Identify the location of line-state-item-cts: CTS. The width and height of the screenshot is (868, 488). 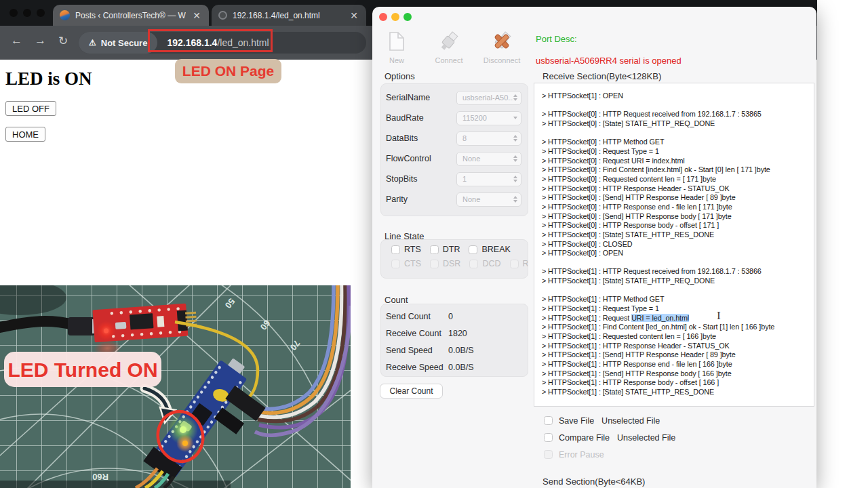
(406, 264).